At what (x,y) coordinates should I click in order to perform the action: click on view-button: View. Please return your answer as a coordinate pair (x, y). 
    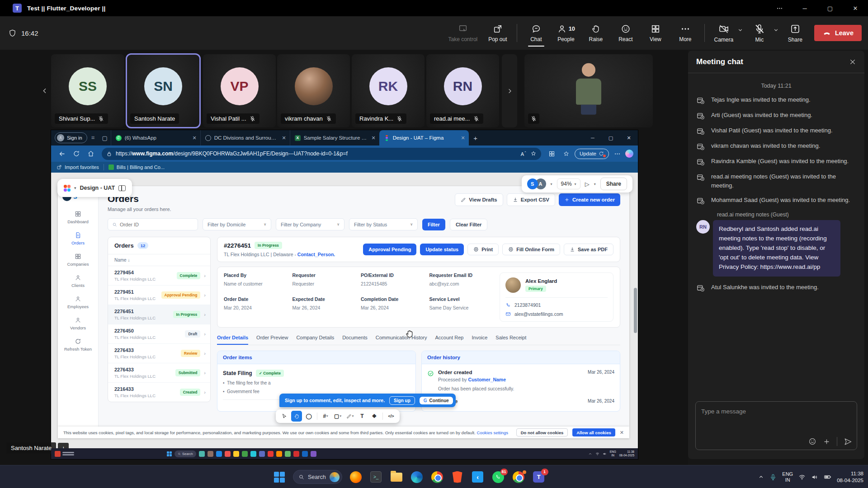
    Looking at the image, I should click on (656, 33).